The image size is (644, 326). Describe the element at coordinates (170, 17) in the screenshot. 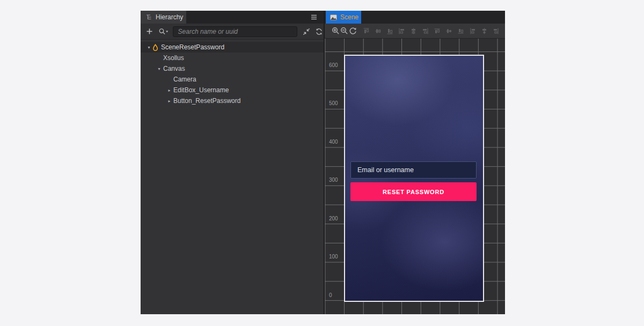

I see `hierarchy-tab-label: Hierarchy` at that location.